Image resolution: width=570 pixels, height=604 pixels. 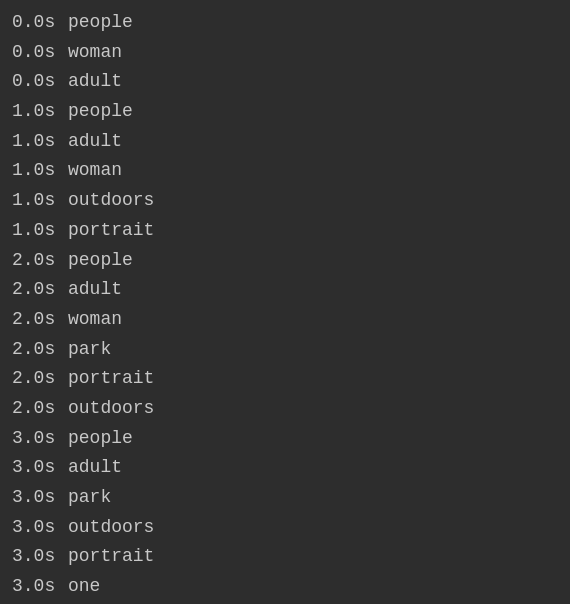 I want to click on list-item: 0.0swoman, so click(x=285, y=53).